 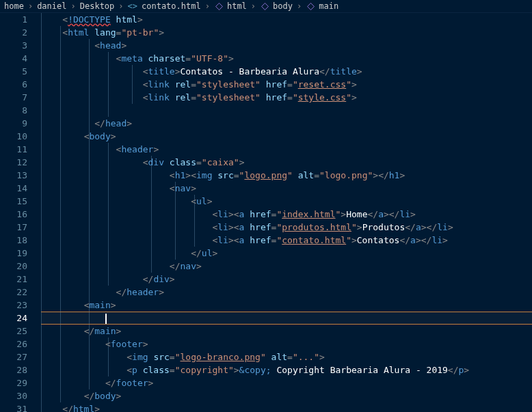 What do you see at coordinates (14, 227) in the screenshot?
I see `line-number: 17` at bounding box center [14, 227].